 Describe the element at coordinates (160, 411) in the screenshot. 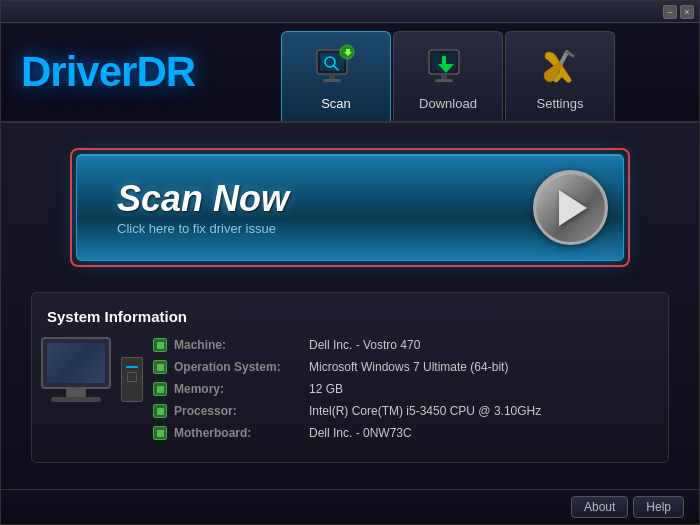

I see `processor-icon` at that location.